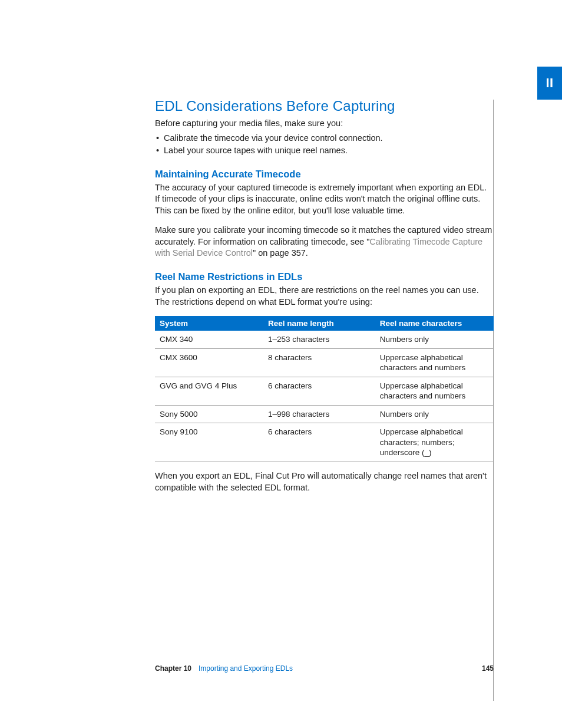 The width and height of the screenshot is (562, 728). Describe the element at coordinates (209, 363) in the screenshot. I see `table-cell: CMX 3600` at that location.